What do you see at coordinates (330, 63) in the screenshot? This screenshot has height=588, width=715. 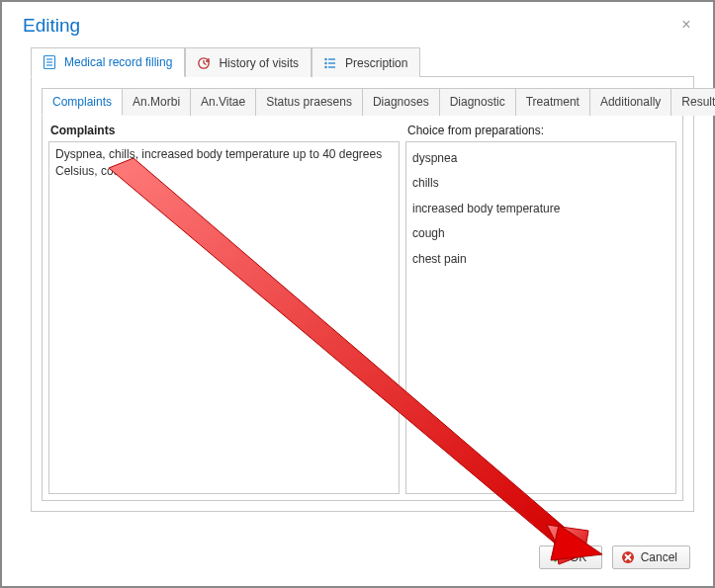 I see `list-bullets-icon` at bounding box center [330, 63].